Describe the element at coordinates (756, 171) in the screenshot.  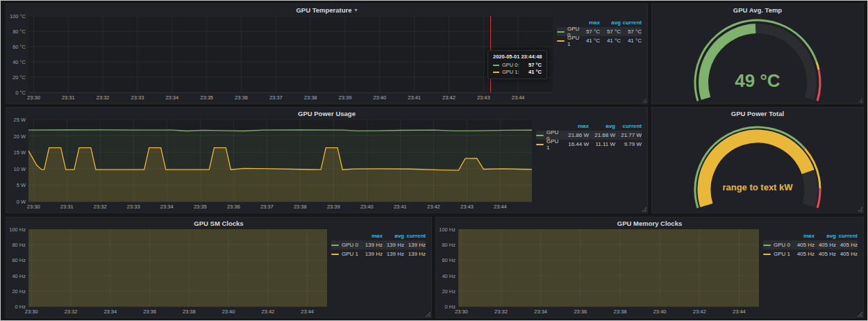
I see `gauge-fill-arc` at that location.